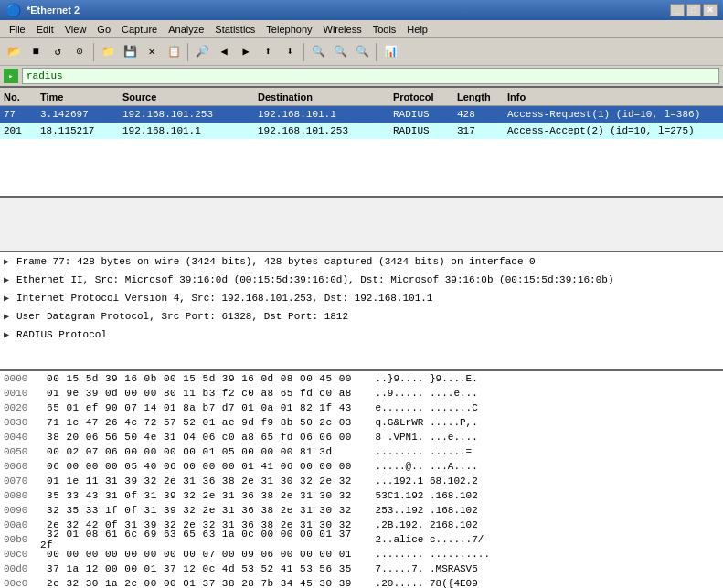  What do you see at coordinates (545, 437) in the screenshot?
I see `hex-ascii: 8 .VPN1. ...e....` at bounding box center [545, 437].